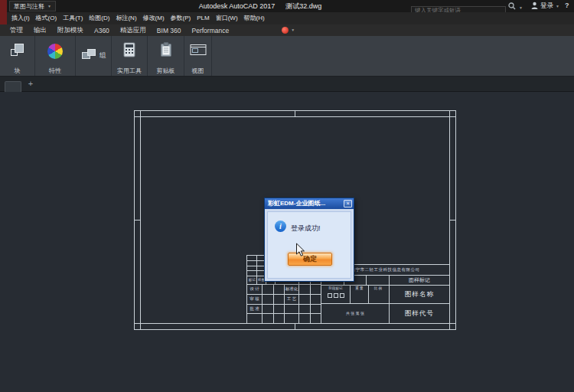 The width and height of the screenshot is (574, 392). What do you see at coordinates (310, 259) in the screenshot?
I see `ok-button: 确定` at bounding box center [310, 259].